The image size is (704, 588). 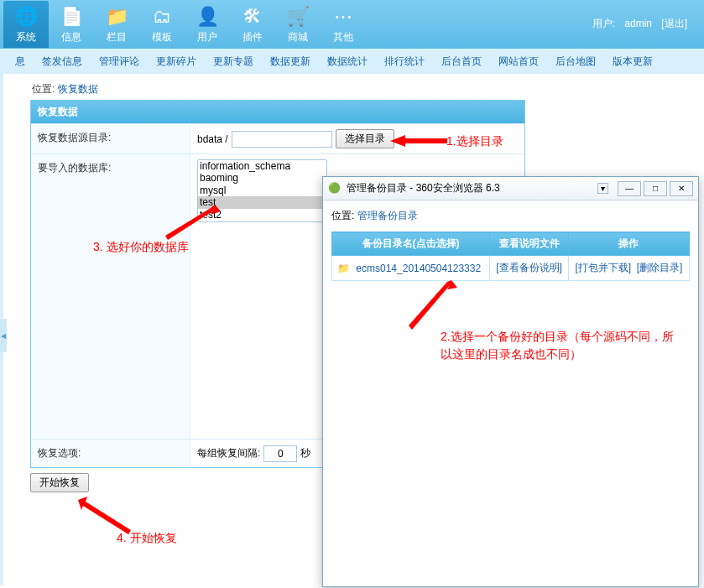 I want to click on top-navbar: 🌐系统 📄信息 📁栏目 🗂模板 👤用户 🛠插件 🛒商城 ⋯其他 用户: admi…, so click(x=352, y=24).